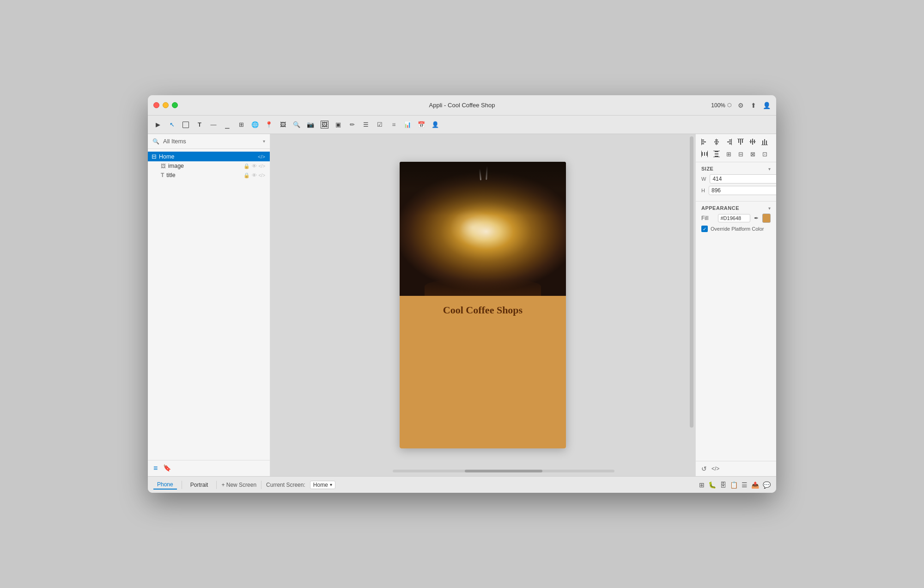 This screenshot has width=924, height=588. What do you see at coordinates (338, 125) in the screenshot?
I see `screen-tool: ▣` at bounding box center [338, 125].